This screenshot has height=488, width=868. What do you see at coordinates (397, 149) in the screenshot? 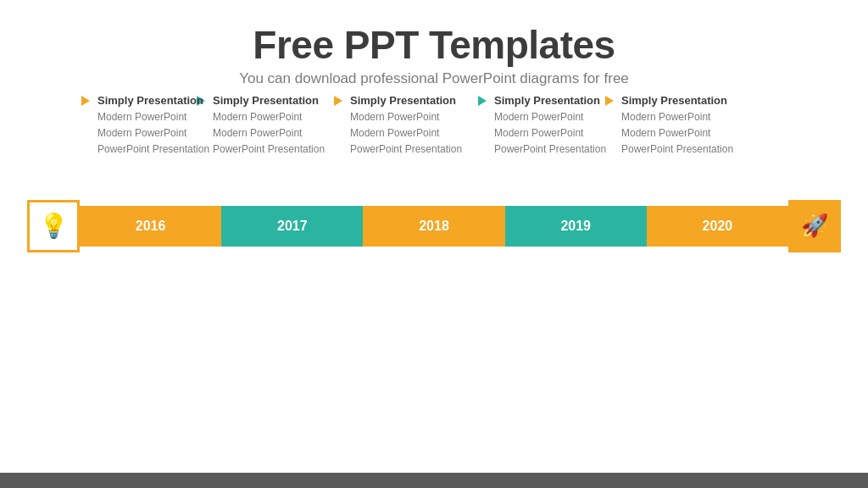
I see `bottom-label-2018-line3: PowerPoint Presentation` at bounding box center [397, 149].